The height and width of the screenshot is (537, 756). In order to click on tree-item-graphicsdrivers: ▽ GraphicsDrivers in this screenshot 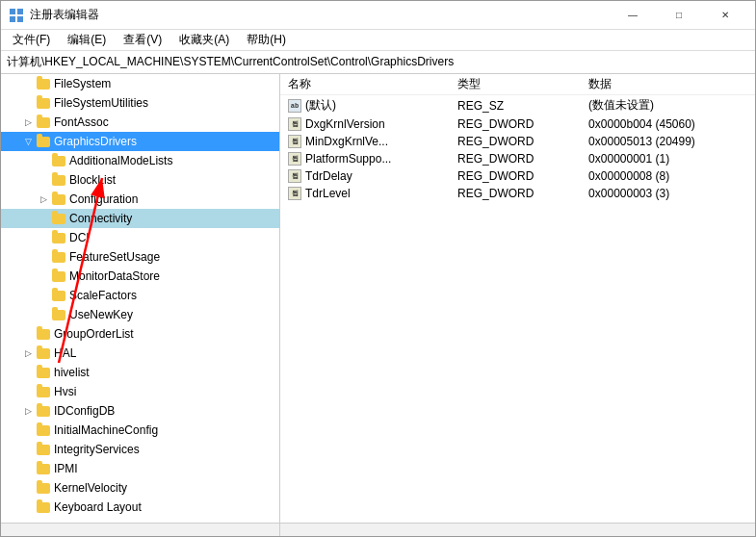, I will do `click(141, 141)`.